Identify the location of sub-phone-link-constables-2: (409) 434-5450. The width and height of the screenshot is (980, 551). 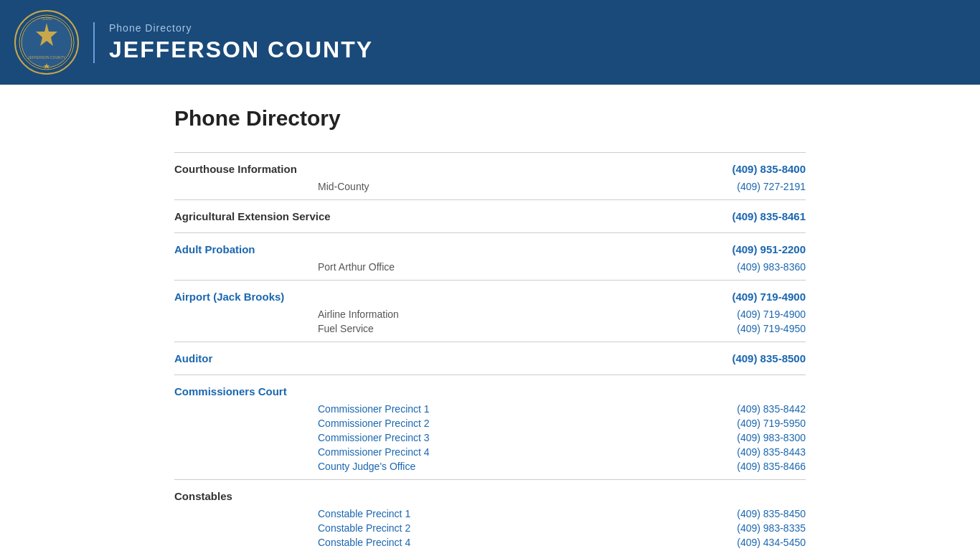
(771, 542).